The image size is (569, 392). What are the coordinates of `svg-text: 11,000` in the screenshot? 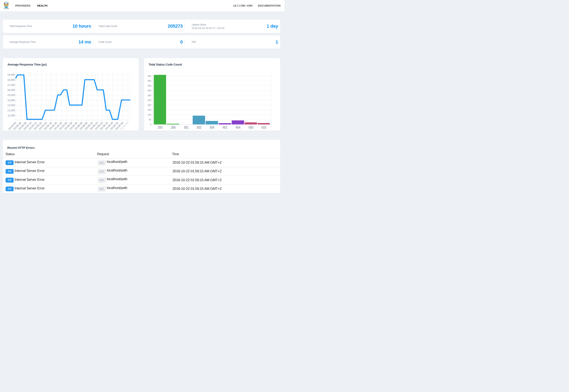 It's located at (11, 116).